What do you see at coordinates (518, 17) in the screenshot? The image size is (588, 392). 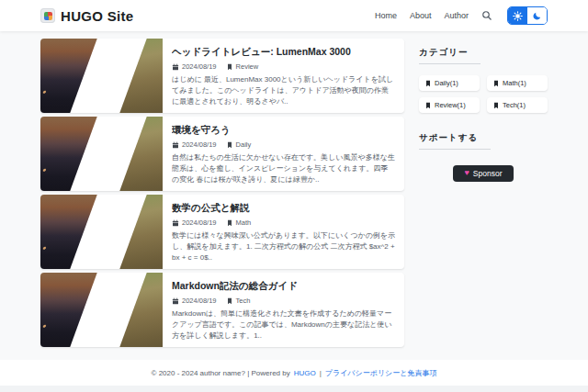 I see `sun-icon` at bounding box center [518, 17].